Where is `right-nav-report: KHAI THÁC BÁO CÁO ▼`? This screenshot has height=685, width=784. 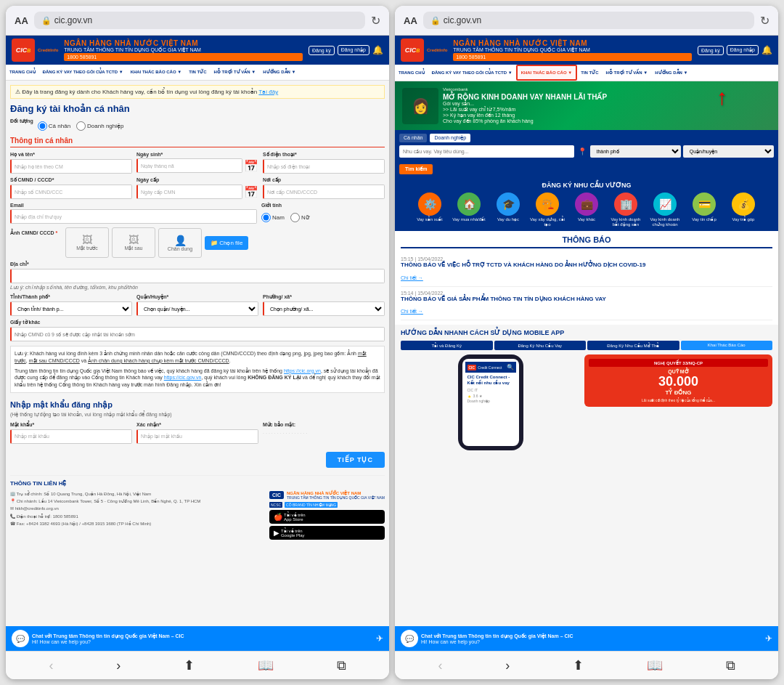 right-nav-report: KHAI THÁC BÁO CÁO ▼ is located at coordinates (547, 73).